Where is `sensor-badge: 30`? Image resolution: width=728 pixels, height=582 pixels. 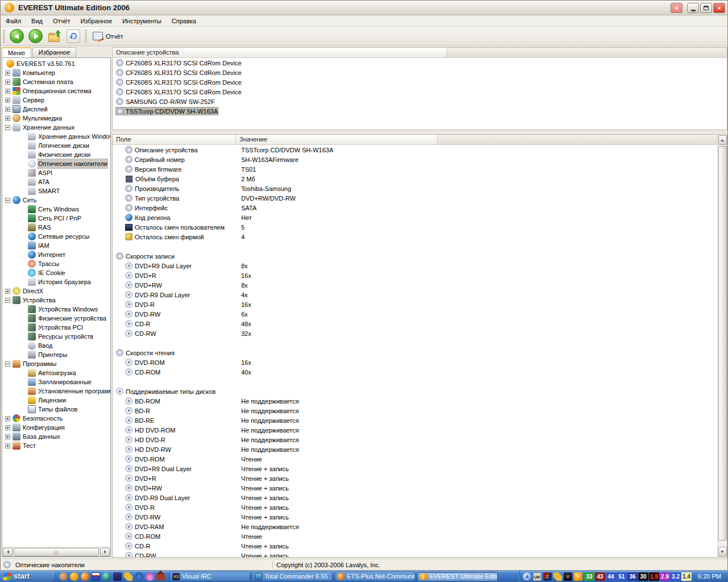 sensor-badge: 30 is located at coordinates (643, 576).